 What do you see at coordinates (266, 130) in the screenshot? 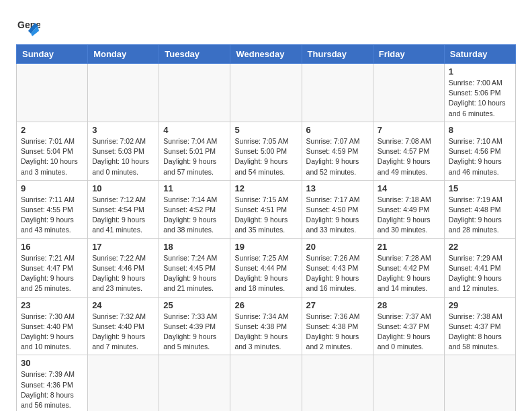
I see `day-number: 5` at bounding box center [266, 130].